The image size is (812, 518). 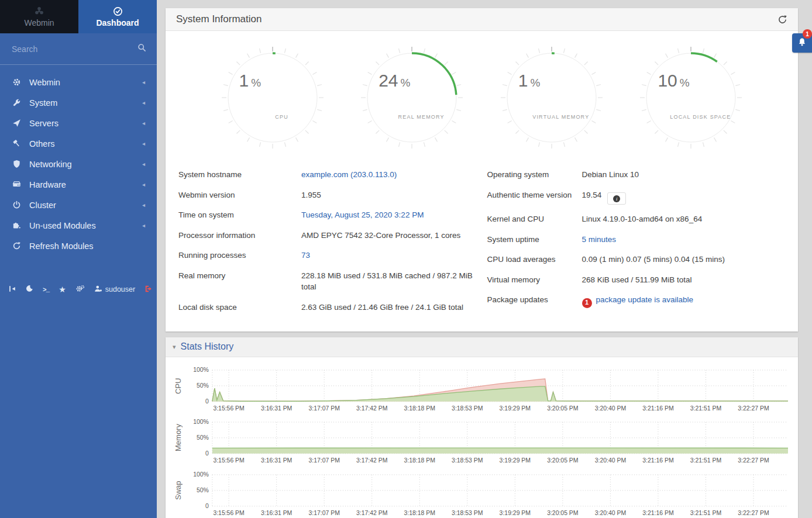 I want to click on memory-chart: 100%50%03:15:56 PM3:16:31 PM3:17:07 PM3:…, so click(x=490, y=442).